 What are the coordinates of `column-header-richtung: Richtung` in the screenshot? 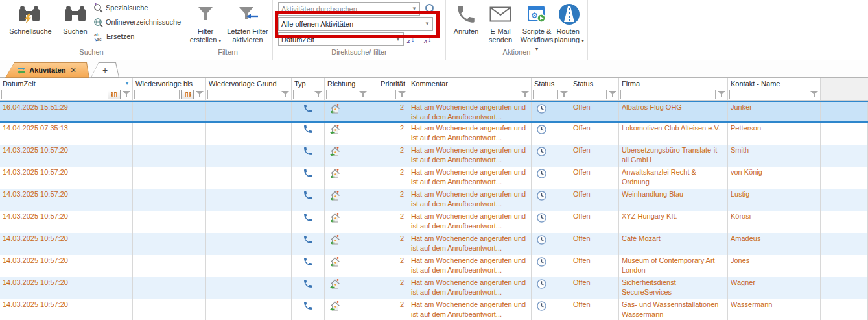 It's located at (347, 83).